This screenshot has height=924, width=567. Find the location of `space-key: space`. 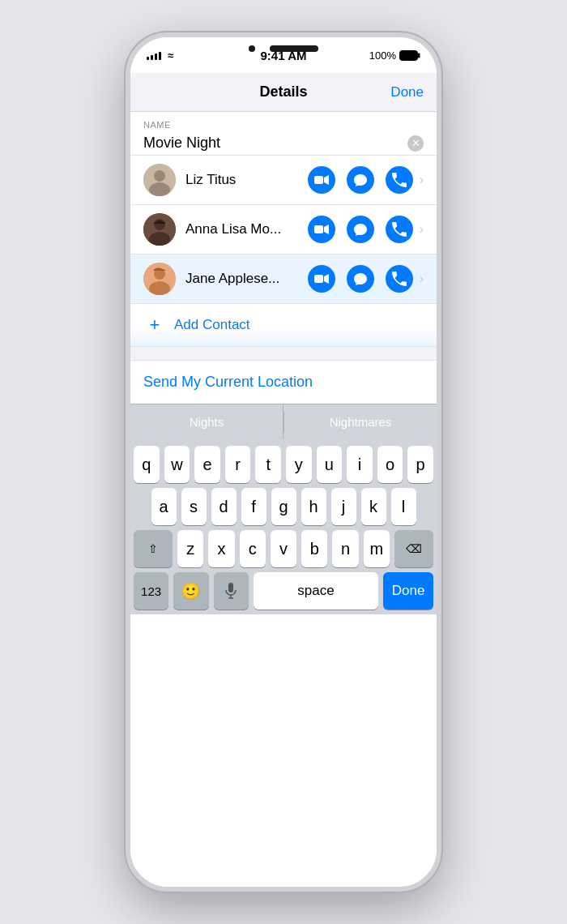

space-key: space is located at coordinates (316, 591).